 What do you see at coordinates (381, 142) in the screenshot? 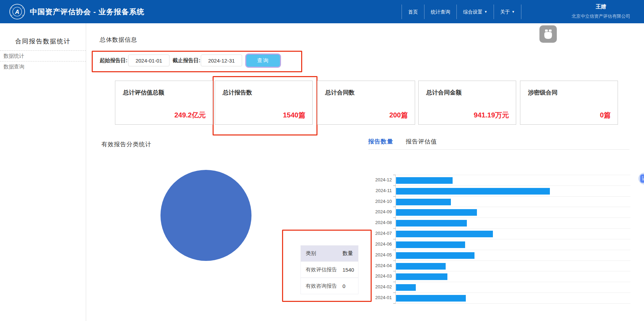
I see `tab-1: 报告数量` at bounding box center [381, 142].